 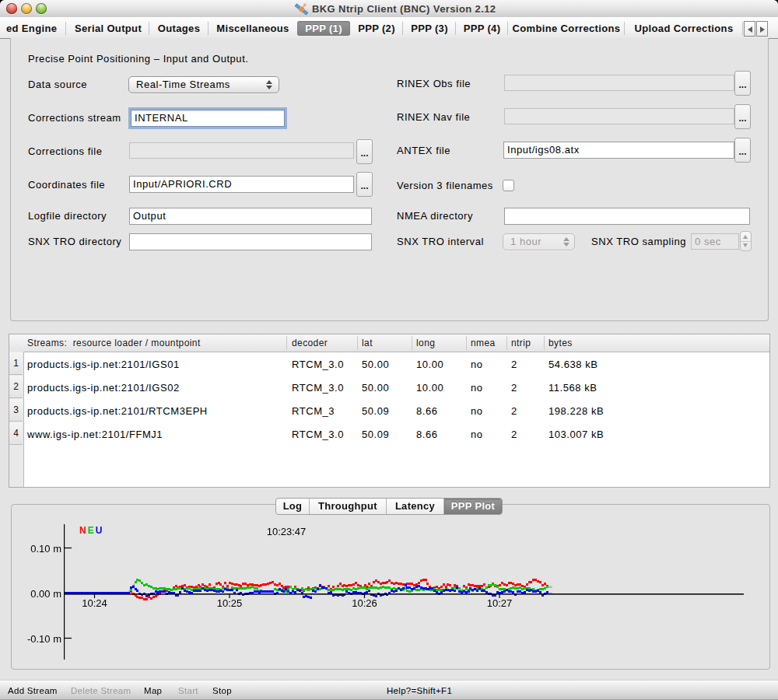 I want to click on close-window-button, so click(x=12, y=9).